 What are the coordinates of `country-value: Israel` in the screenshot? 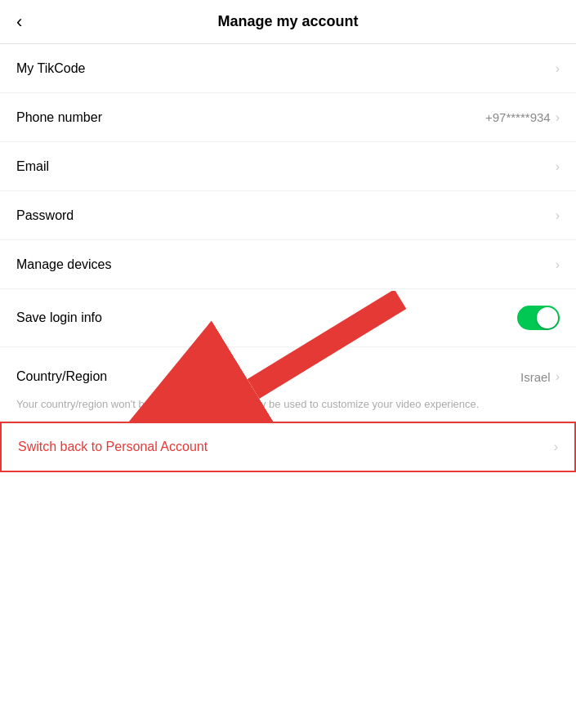 It's located at (536, 377).